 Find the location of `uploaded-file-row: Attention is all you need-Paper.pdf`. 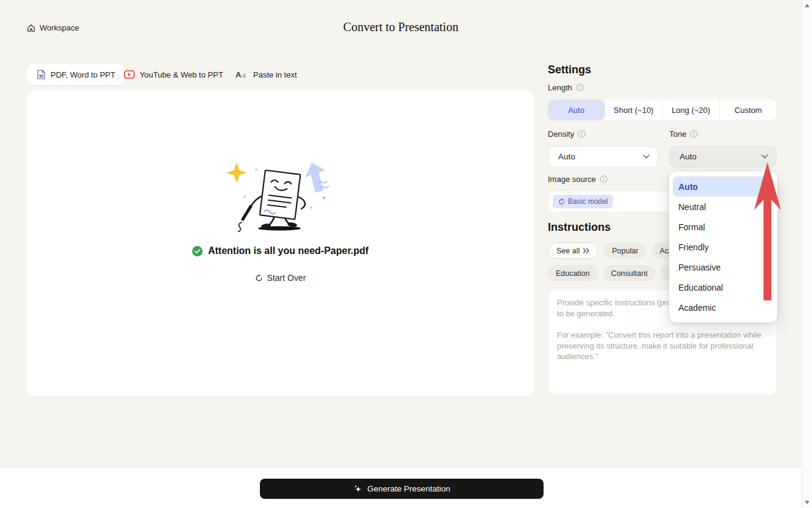

uploaded-file-row: Attention is all you need-Paper.pdf is located at coordinates (281, 251).